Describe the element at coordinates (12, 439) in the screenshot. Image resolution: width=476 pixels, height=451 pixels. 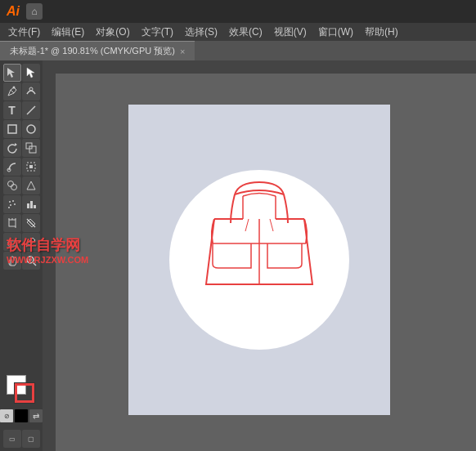
I see `normal-view: ▭` at that location.